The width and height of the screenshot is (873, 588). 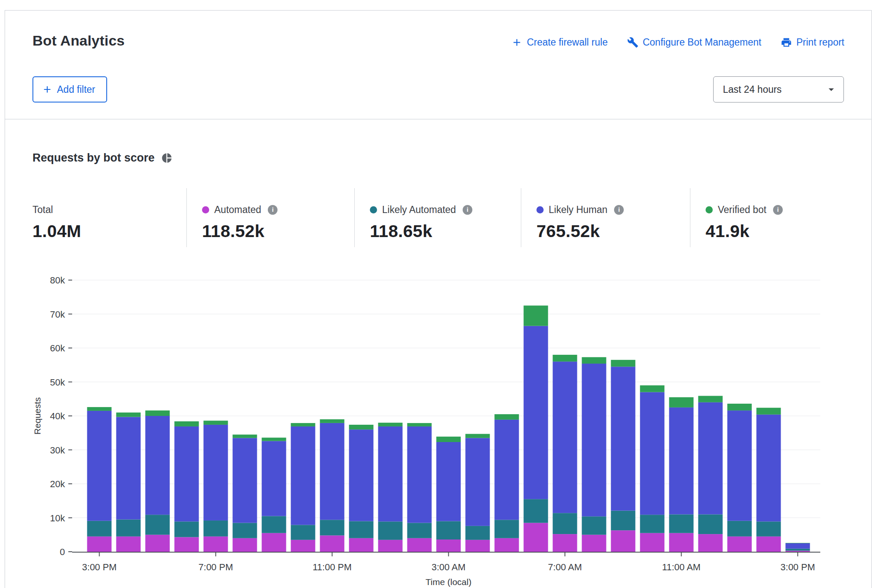 What do you see at coordinates (129, 528) in the screenshot?
I see `bar-1-likely-automated` at bounding box center [129, 528].